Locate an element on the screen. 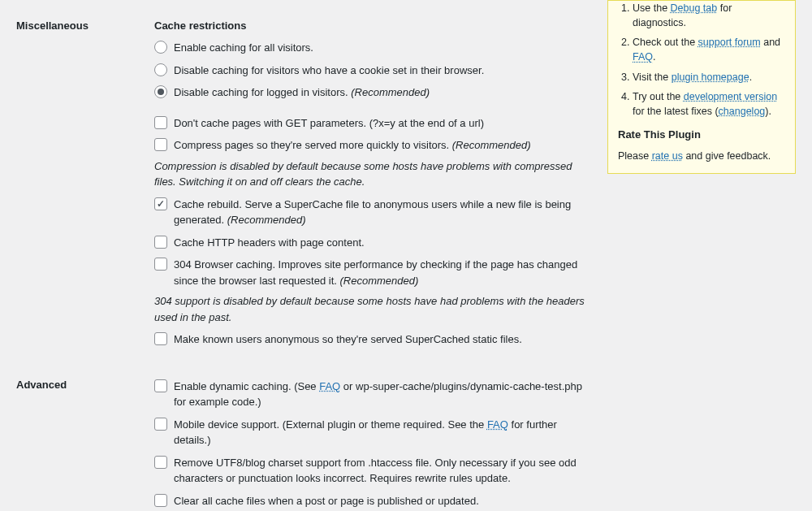 The height and width of the screenshot is (511, 812). link-plugin-homepage: plugin homepage is located at coordinates (710, 77).